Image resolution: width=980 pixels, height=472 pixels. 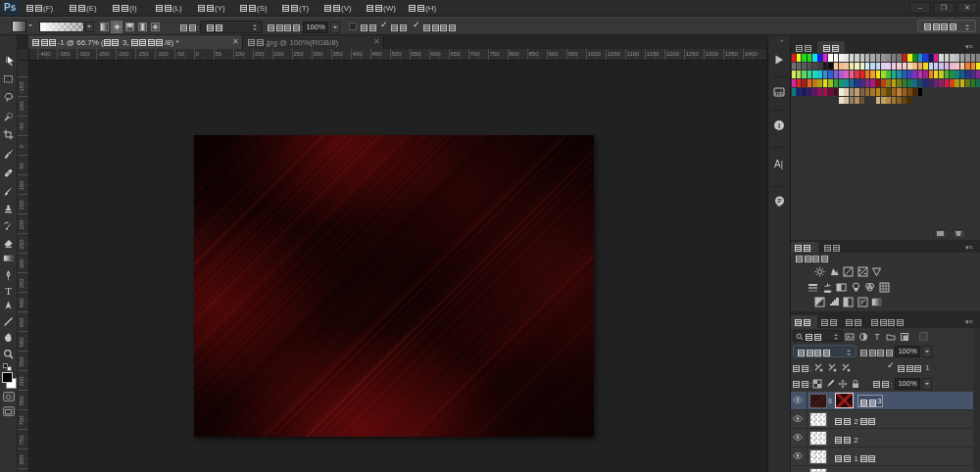 What do you see at coordinates (780, 93) in the screenshot?
I see `svg-text: mb` at bounding box center [780, 93].